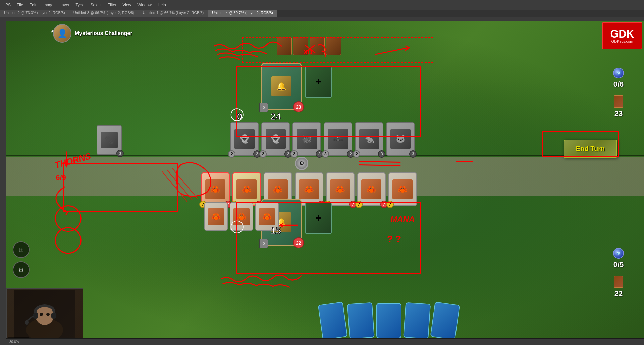  I want to click on player-minion-2: 🦀 7 7, so click(247, 189).